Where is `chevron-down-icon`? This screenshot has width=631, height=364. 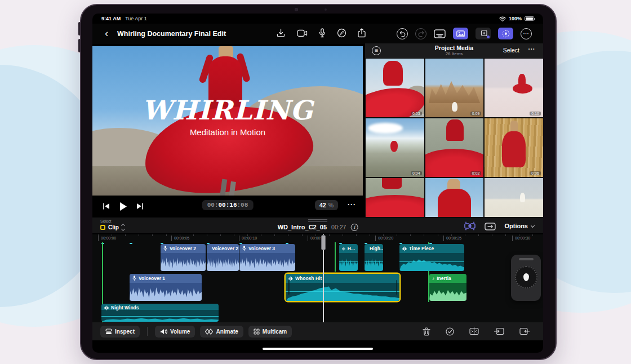 chevron-down-icon is located at coordinates (533, 225).